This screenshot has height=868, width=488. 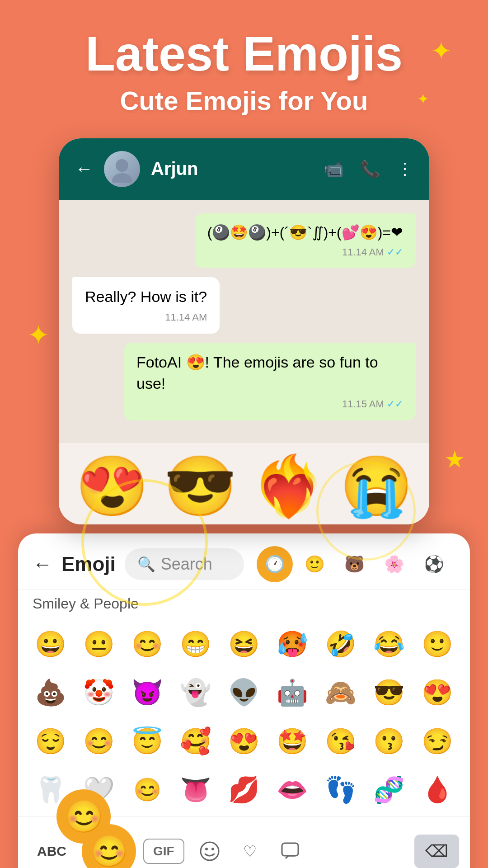 What do you see at coordinates (293, 741) in the screenshot?
I see `emoji-cell: 🤩` at bounding box center [293, 741].